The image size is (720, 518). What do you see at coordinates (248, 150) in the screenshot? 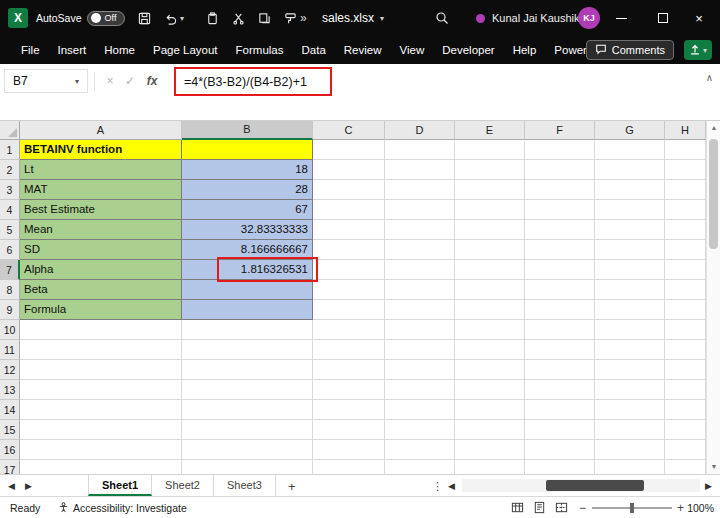
I see `cell-B1` at bounding box center [248, 150].